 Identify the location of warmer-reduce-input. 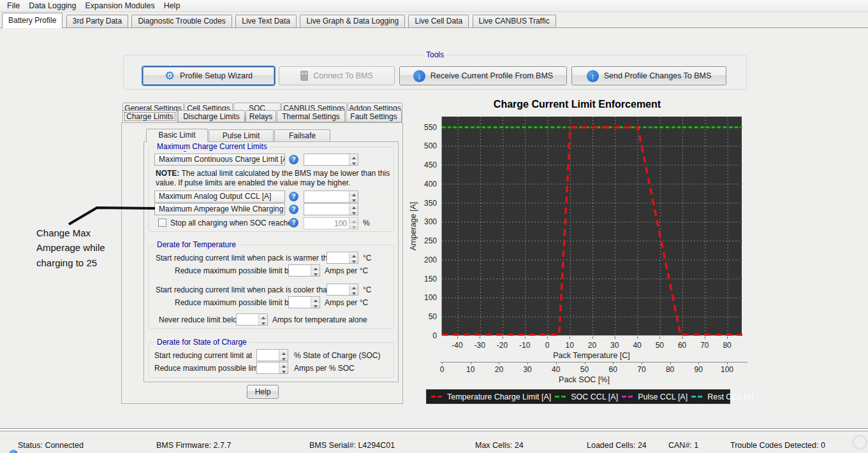
(304, 270).